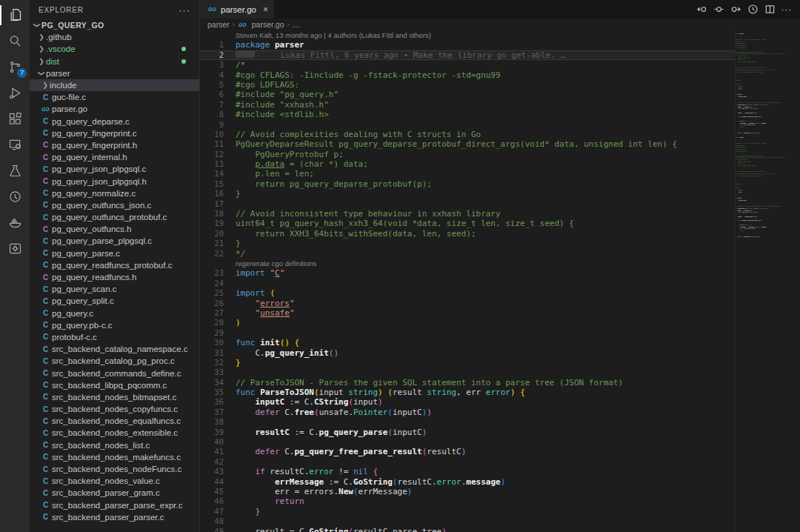  Describe the element at coordinates (15, 15) in the screenshot. I see `explorer-icon` at that location.